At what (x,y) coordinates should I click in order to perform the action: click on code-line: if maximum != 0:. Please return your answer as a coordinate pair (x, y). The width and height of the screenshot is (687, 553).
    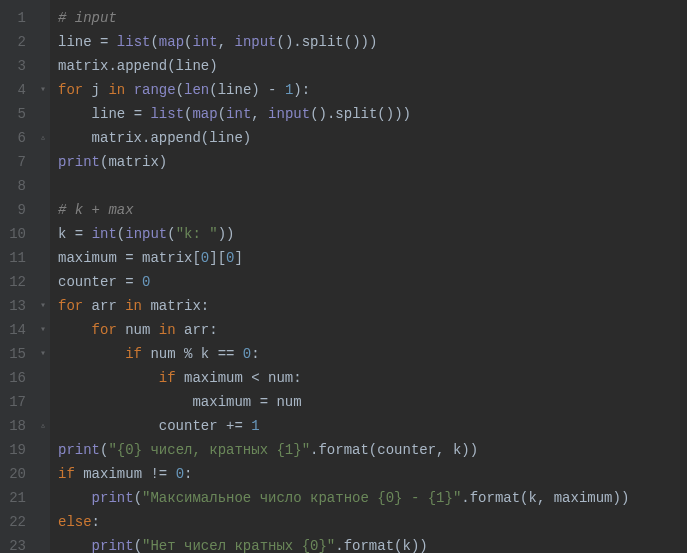
    Looking at the image, I should click on (372, 474).